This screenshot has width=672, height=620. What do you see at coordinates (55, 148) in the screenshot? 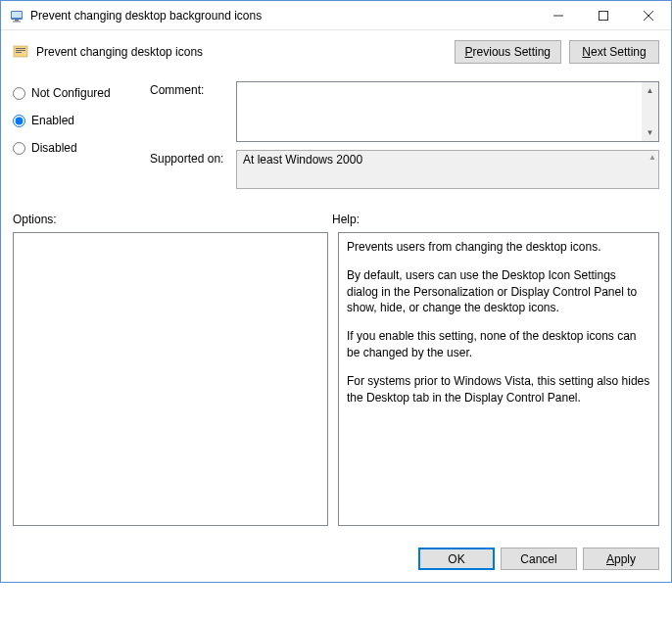
I see `radio-disabled-label: Disabled` at bounding box center [55, 148].